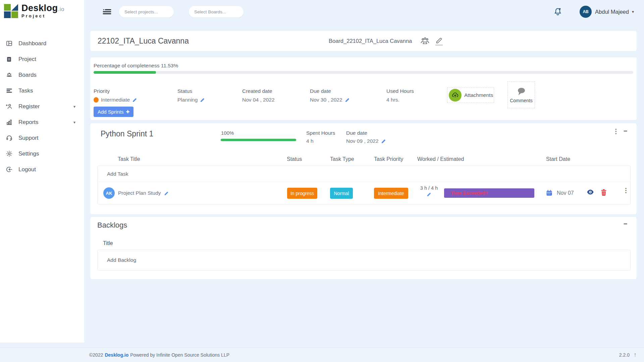  I want to click on comments-button: Comments, so click(521, 95).